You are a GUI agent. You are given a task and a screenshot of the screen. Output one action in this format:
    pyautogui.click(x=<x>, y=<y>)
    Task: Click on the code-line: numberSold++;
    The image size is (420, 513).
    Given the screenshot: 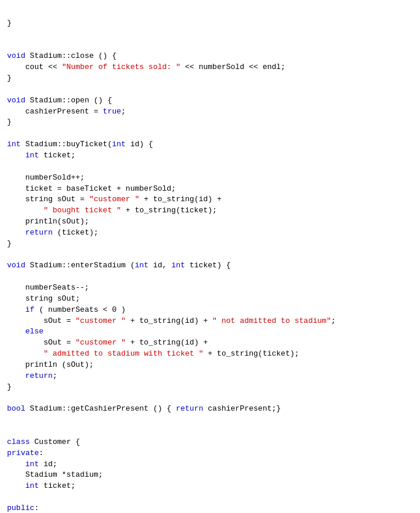 What is the action you would take?
    pyautogui.click(x=46, y=178)
    